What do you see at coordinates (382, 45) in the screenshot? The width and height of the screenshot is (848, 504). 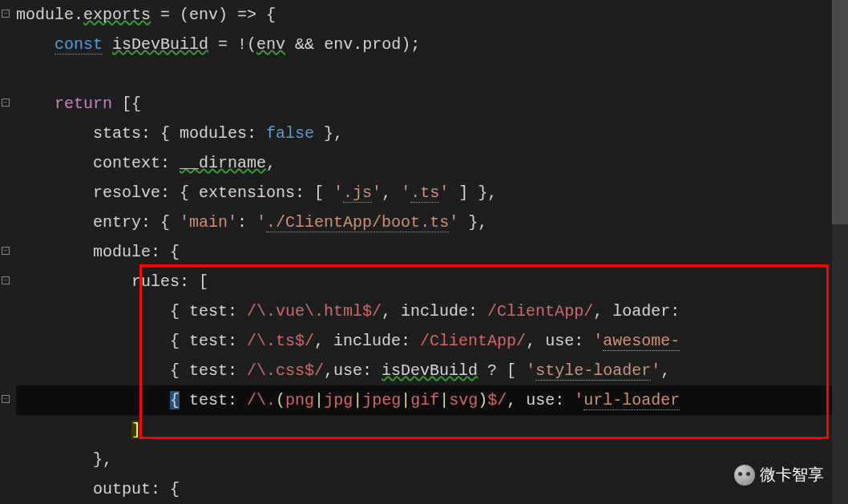 I see `token-iden: prod` at bounding box center [382, 45].